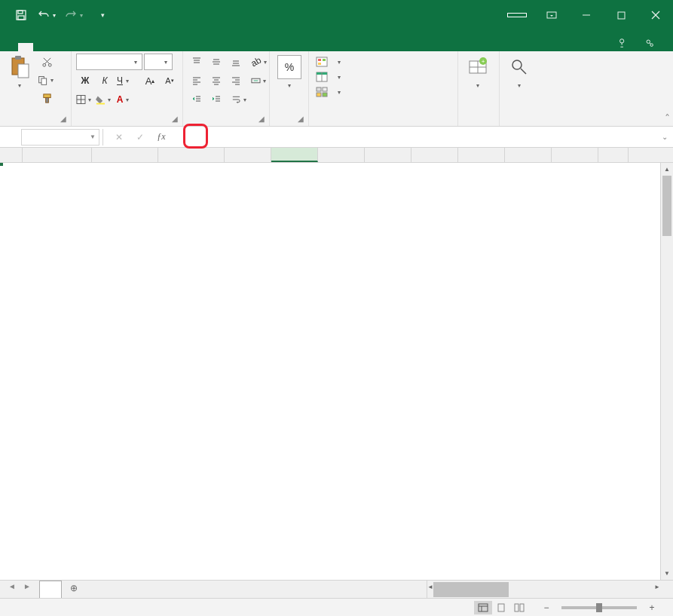 The width and height of the screenshot is (673, 616). What do you see at coordinates (197, 81) in the screenshot?
I see `align-left-icon` at bounding box center [197, 81].